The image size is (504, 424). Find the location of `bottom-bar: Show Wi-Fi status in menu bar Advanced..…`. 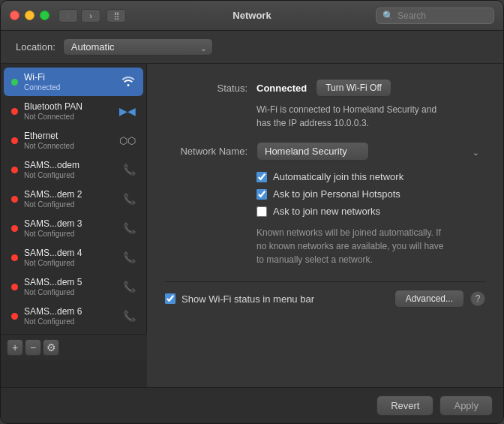

bottom-bar: Show Wi-Fi status in menu bar Advanced..… is located at coordinates (326, 300).